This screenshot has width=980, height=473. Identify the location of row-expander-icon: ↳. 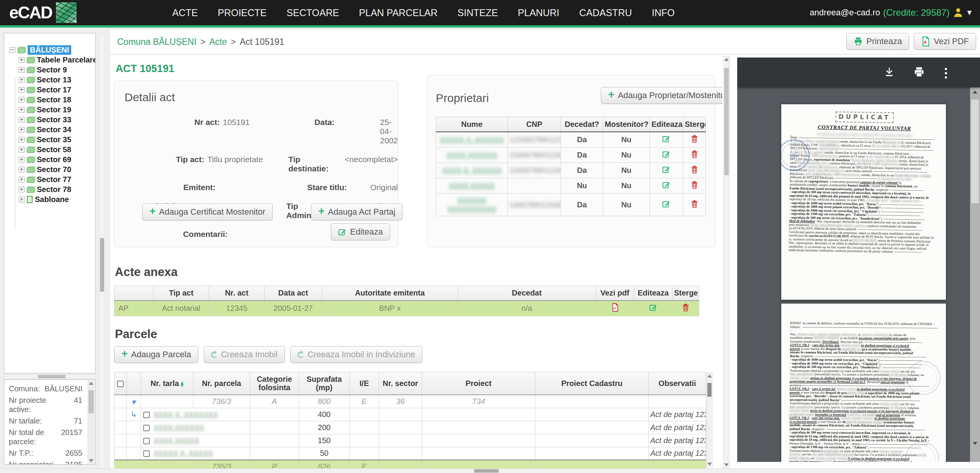
(134, 414).